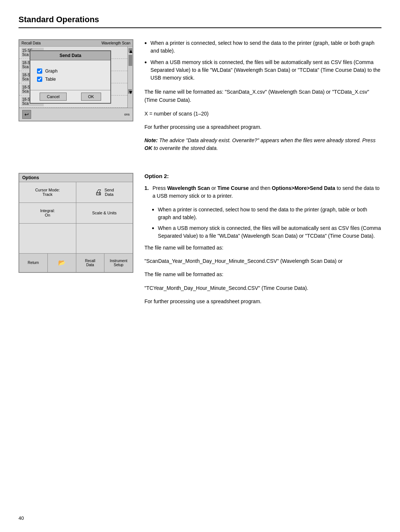 This screenshot has height=532, width=400. I want to click on step-1-text: Press Wavelength Scan or Time Course and…, so click(267, 192).